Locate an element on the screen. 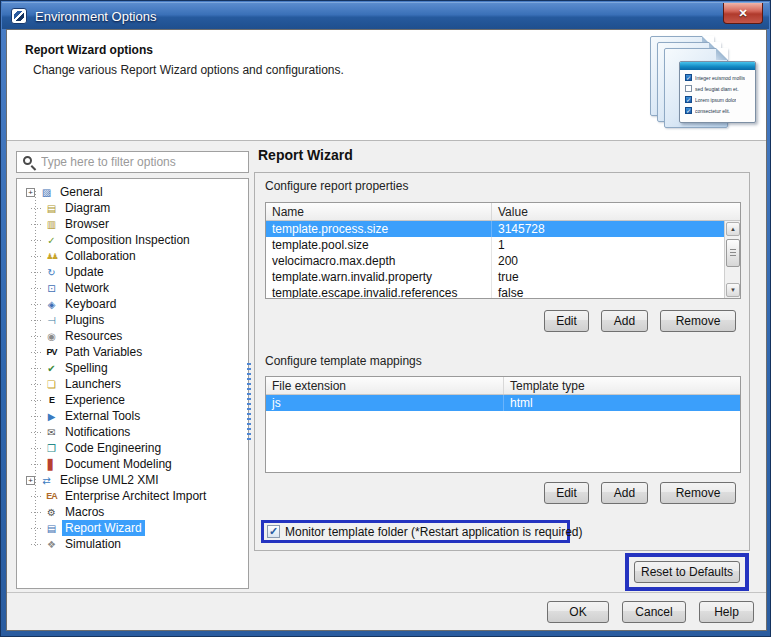 Image resolution: width=771 pixels, height=637 pixels. sidebar-item-label: Network is located at coordinates (87, 288).